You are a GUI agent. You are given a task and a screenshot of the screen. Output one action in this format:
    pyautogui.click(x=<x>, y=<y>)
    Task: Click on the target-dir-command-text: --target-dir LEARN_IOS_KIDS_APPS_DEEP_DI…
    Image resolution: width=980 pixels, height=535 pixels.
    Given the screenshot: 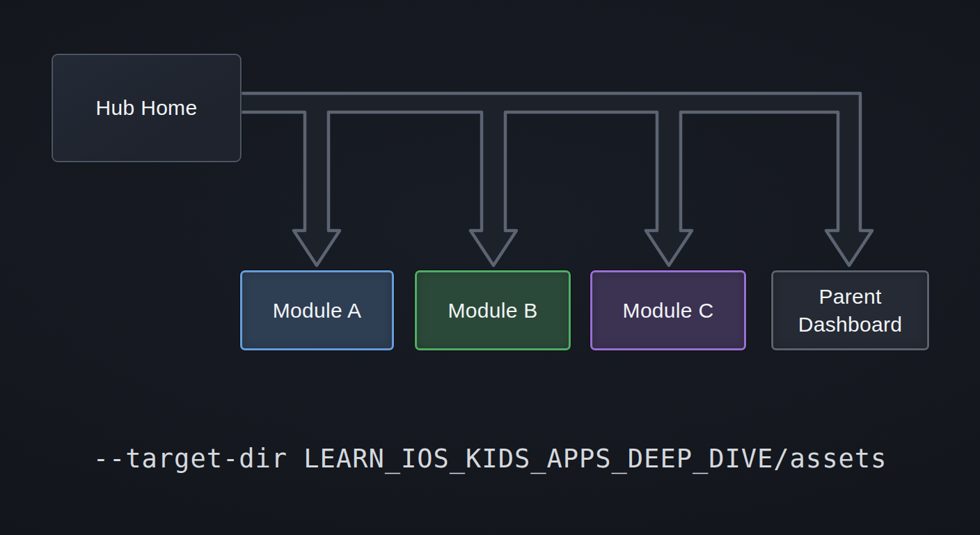 What is the action you would take?
    pyautogui.click(x=490, y=458)
    